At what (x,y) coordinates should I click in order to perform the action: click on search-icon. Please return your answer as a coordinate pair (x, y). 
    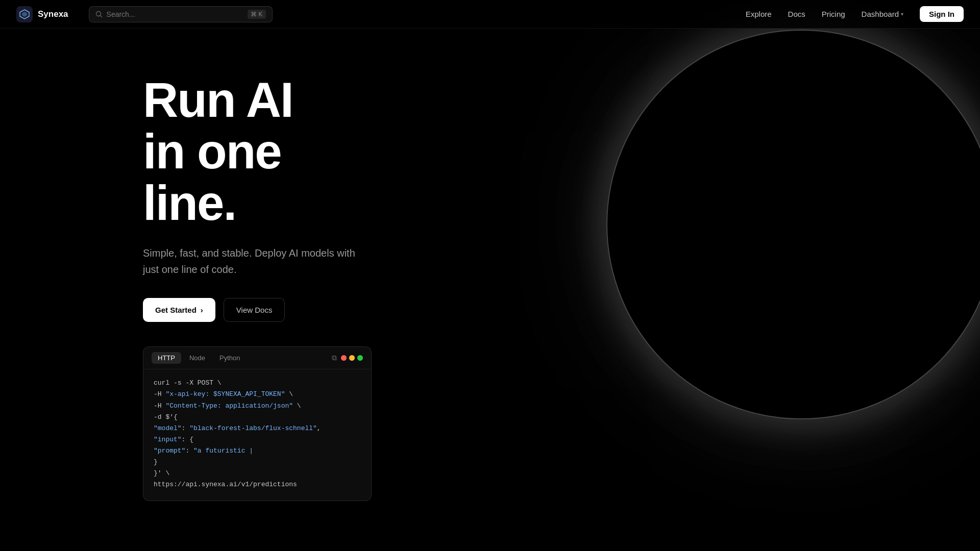
    Looking at the image, I should click on (99, 14).